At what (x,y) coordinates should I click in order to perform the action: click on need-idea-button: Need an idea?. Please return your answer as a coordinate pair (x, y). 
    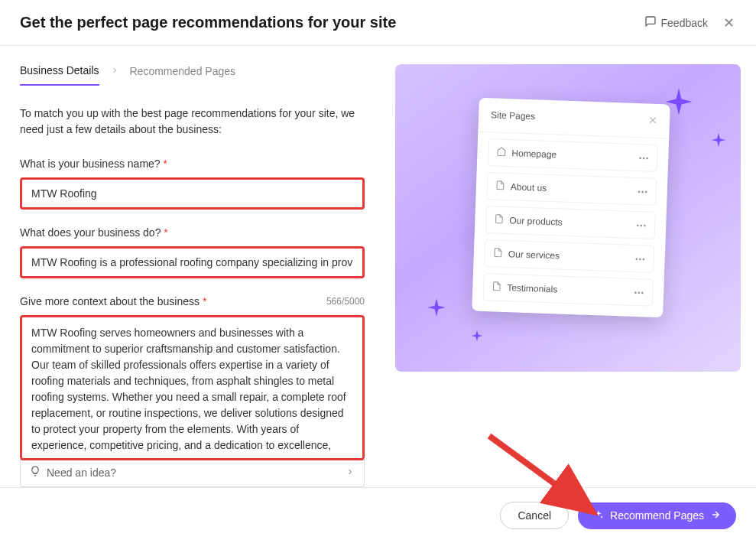
    Looking at the image, I should click on (193, 473).